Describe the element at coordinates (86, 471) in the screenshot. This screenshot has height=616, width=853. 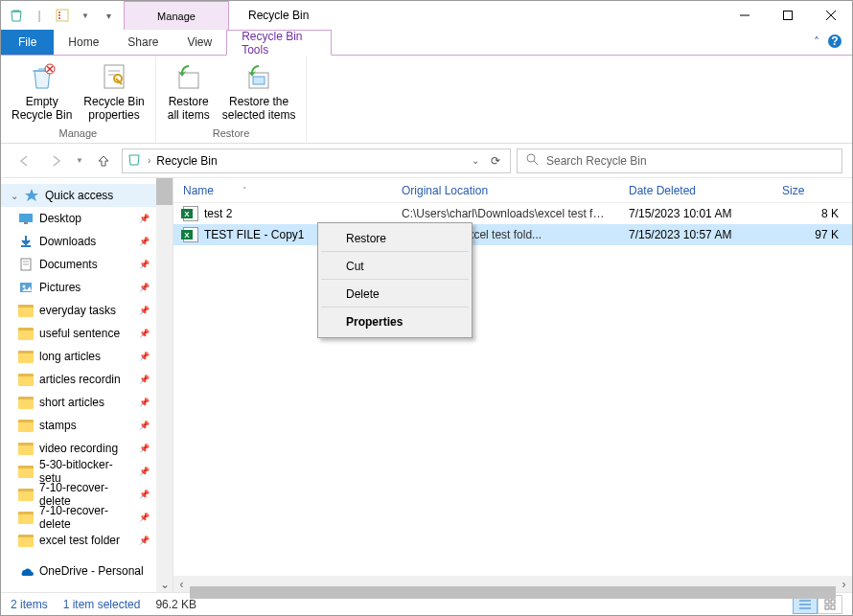
I see `sidebar-item-folder: 5-30-bitlocker-setu📌` at that location.